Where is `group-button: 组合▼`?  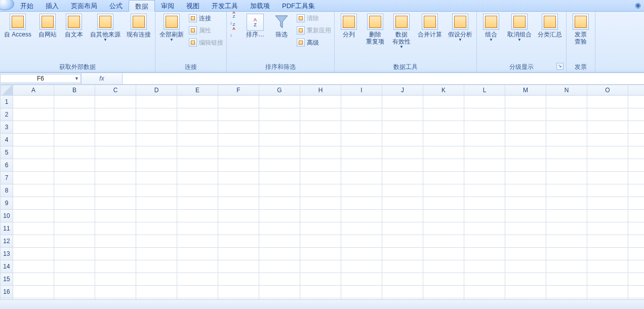 group-button: 组合▼ is located at coordinates (491, 28).